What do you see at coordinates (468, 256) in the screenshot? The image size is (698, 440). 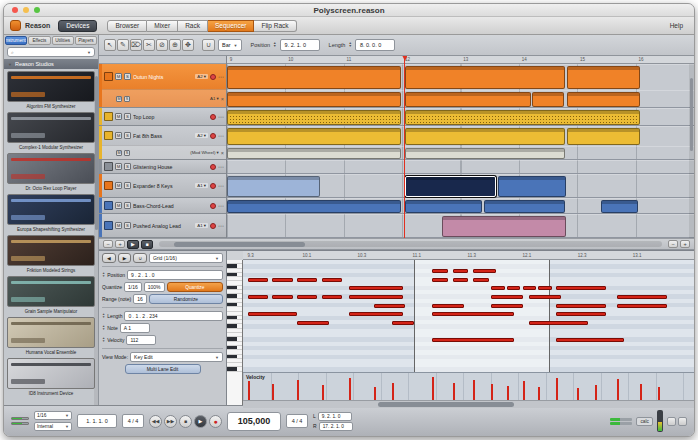 I see `editor-ruler: 9.310.110.311.111.312.112.313.1` at bounding box center [468, 256].